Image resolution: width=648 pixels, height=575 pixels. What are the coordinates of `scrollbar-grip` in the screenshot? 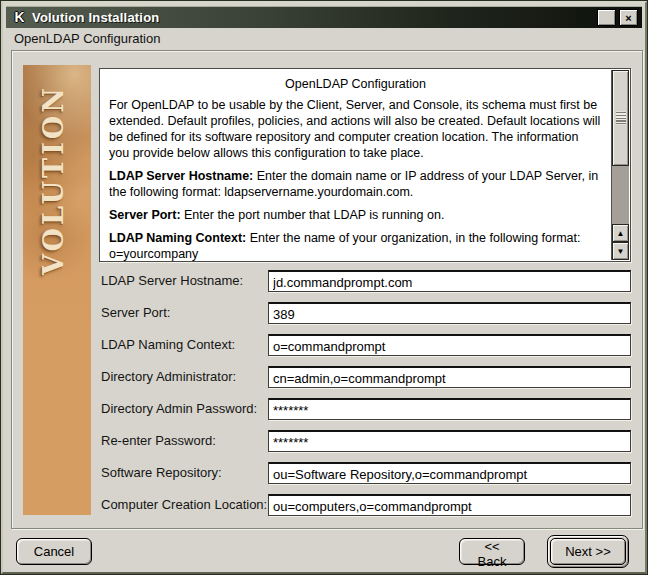 It's located at (621, 118).